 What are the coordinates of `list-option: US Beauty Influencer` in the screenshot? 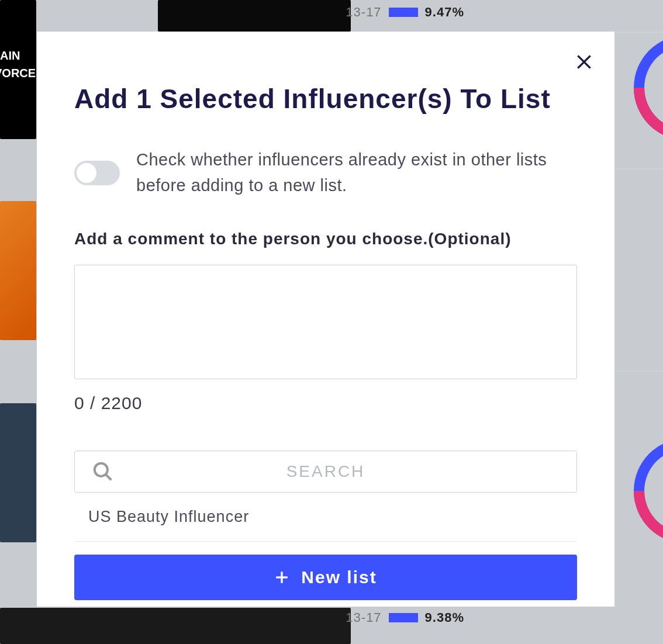 It's located at (326, 517).